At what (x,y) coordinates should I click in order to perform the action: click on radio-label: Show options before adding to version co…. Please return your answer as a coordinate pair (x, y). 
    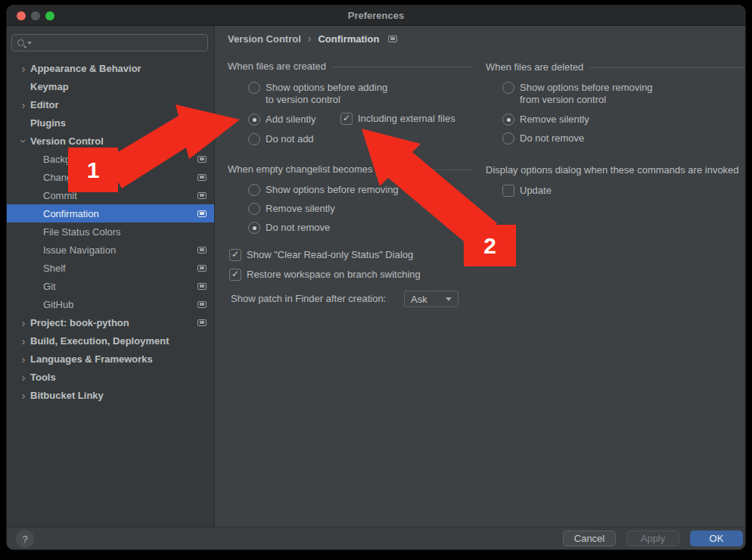
    Looking at the image, I should click on (327, 94).